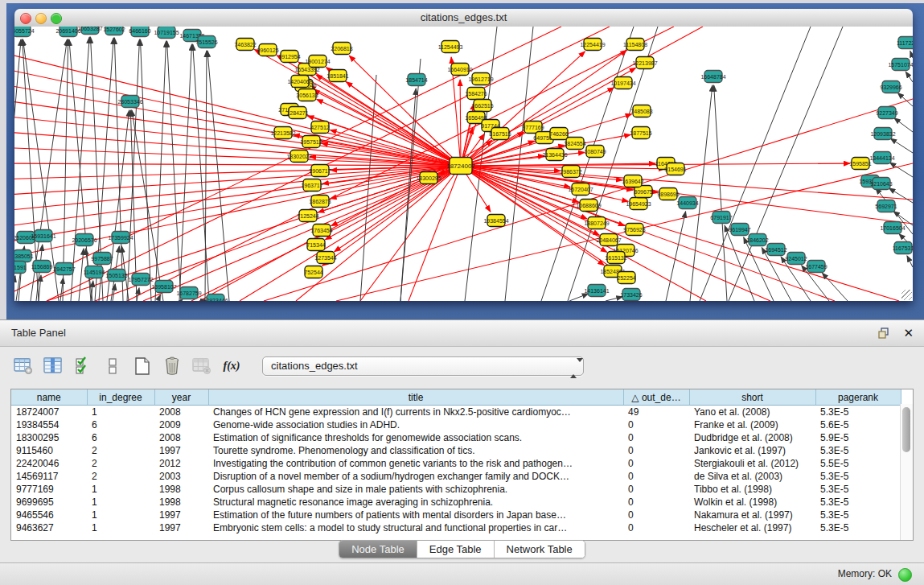 Image resolution: width=924 pixels, height=585 pixels. I want to click on table-row: 911546021997Tourette syndrome. Phenomeno…, so click(456, 451).